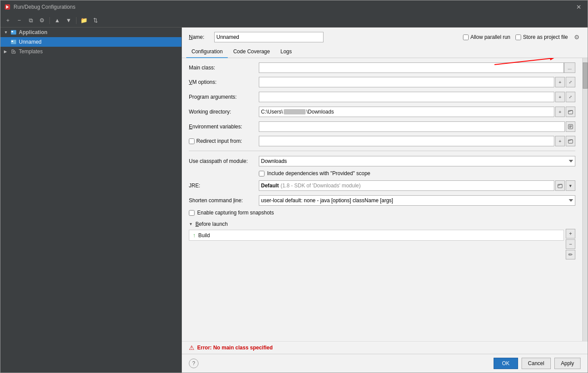 The height and width of the screenshot is (373, 588). I want to click on working-dir-browse-button, so click(571, 112).